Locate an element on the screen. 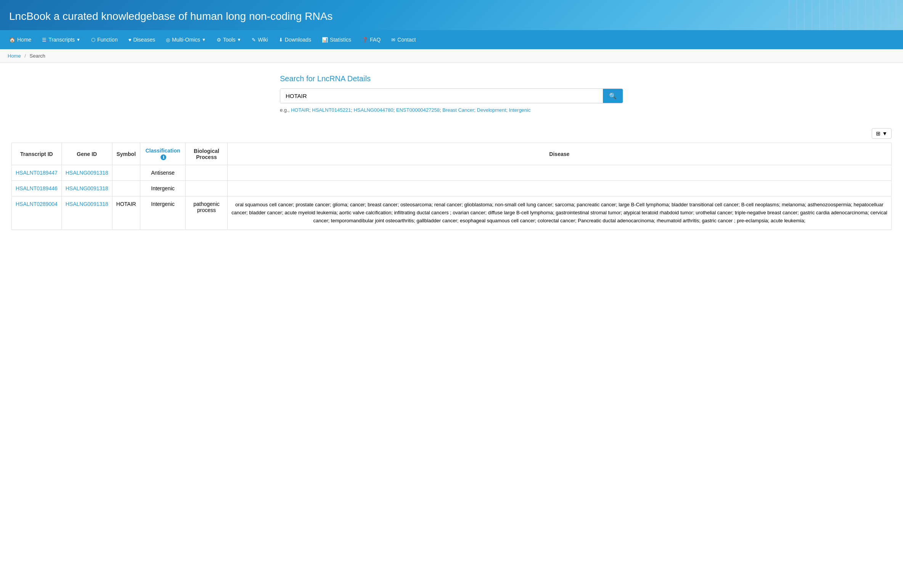  breadcrumb: Home / Search is located at coordinates (452, 56).